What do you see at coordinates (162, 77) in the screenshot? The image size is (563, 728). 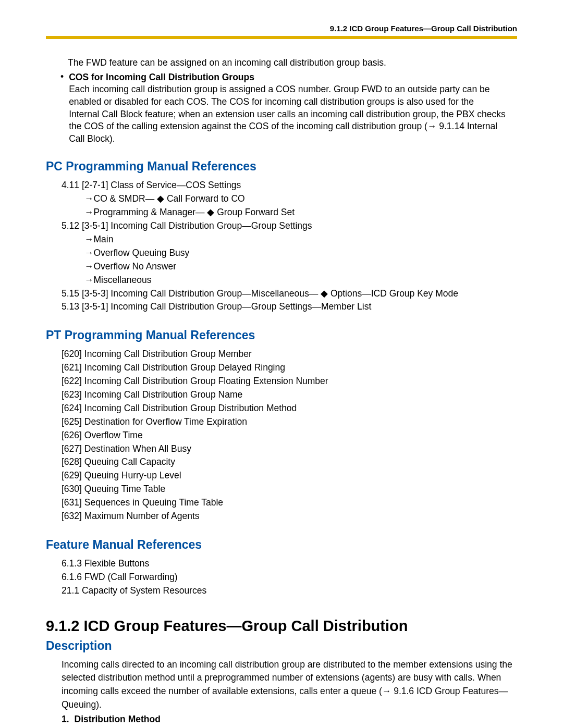 I see `cos-bullet-title: COS for Incoming Call Distribution Group…` at bounding box center [162, 77].